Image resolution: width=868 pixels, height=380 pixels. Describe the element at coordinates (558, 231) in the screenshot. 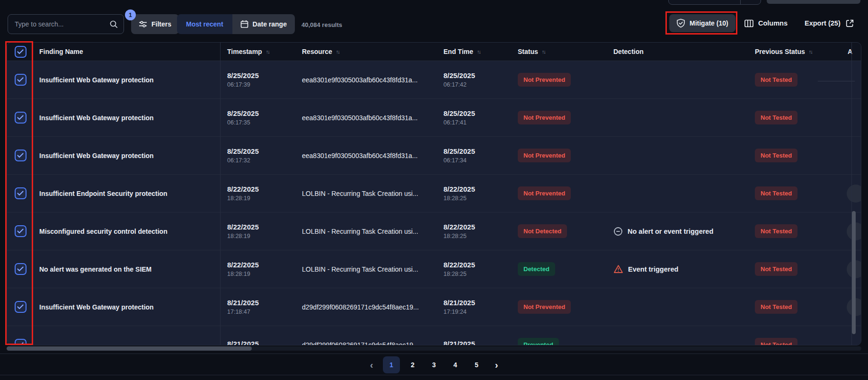

I see `status-cell: Not Detected` at that location.